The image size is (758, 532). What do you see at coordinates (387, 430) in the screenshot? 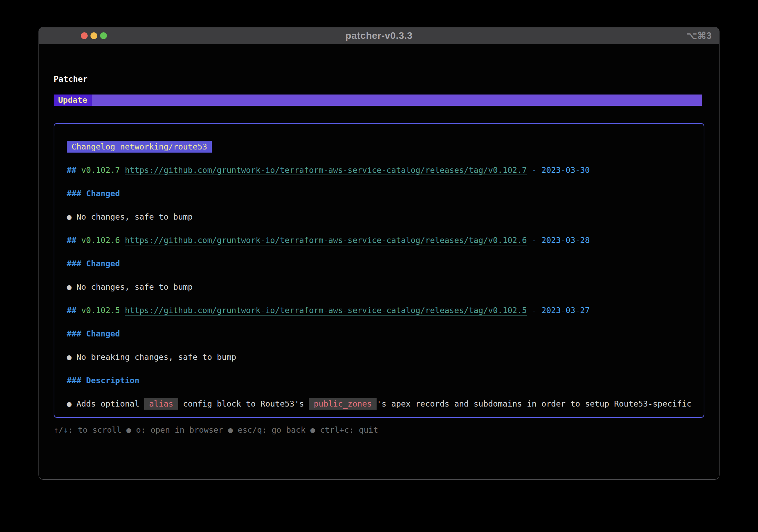
I see `help-bar: ↑/↓: to scroll ● o: open in browser ● es…` at bounding box center [387, 430].